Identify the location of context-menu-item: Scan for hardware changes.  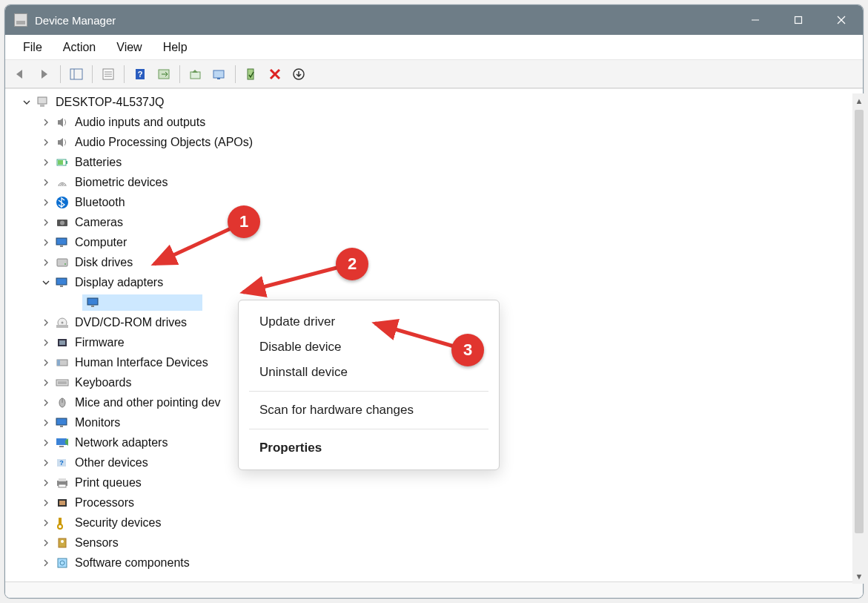
(369, 410).